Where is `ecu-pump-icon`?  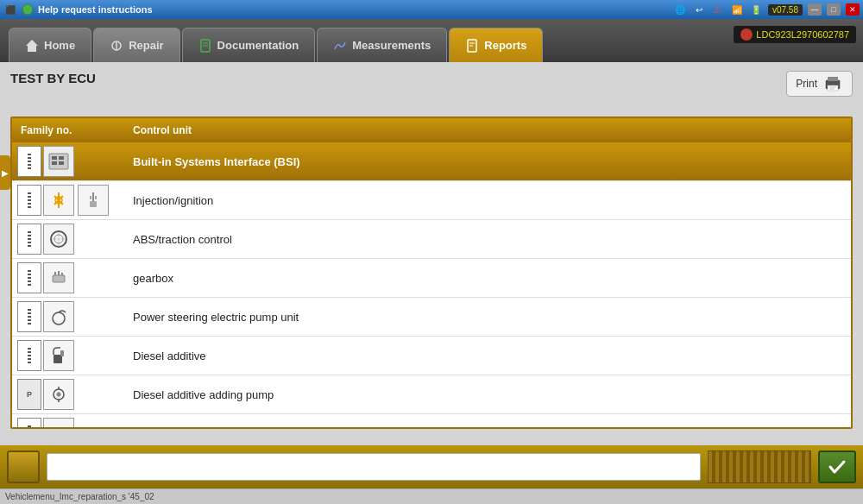 ecu-pump-icon is located at coordinates (59, 394).